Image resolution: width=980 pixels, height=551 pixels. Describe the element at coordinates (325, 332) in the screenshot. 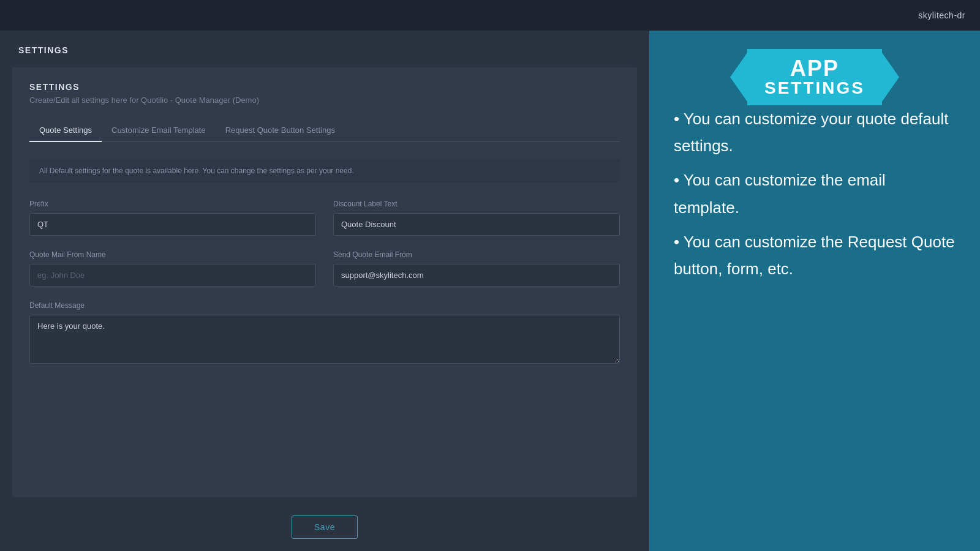

I see `default-message-group: Default Message Here is your quote.` at that location.